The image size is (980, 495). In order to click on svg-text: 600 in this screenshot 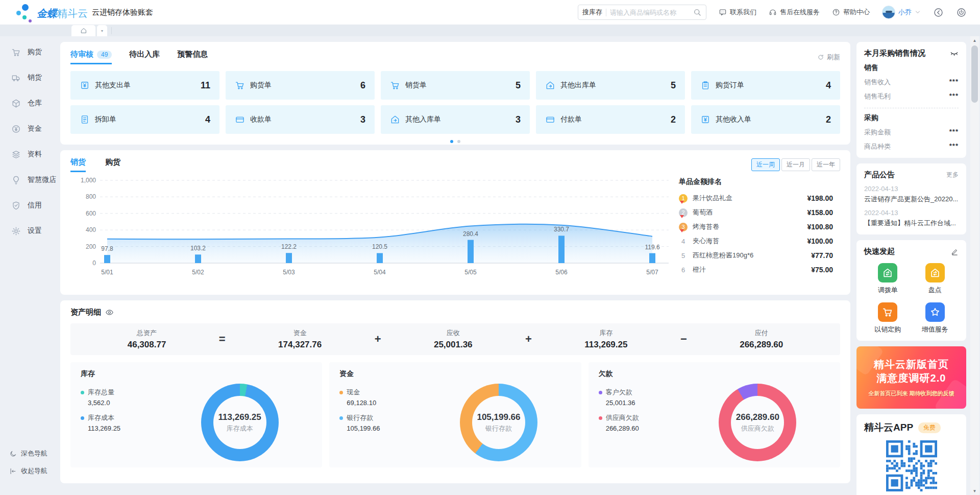, I will do `click(91, 214)`.